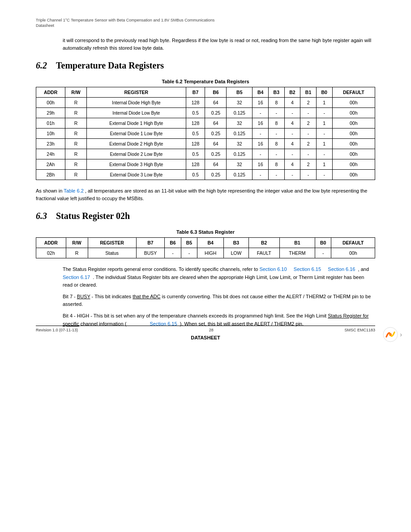 Image resolution: width=411 pixels, height=532 pixels. I want to click on status-body-1: The Status Register reports general erro…, so click(161, 269).